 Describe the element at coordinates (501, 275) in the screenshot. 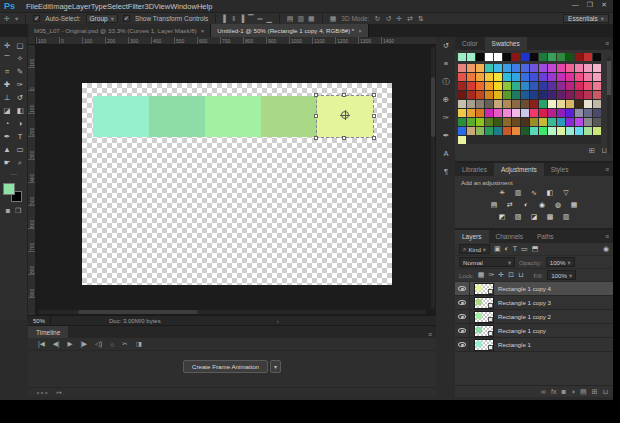

I see `lock-icon: ✛` at that location.